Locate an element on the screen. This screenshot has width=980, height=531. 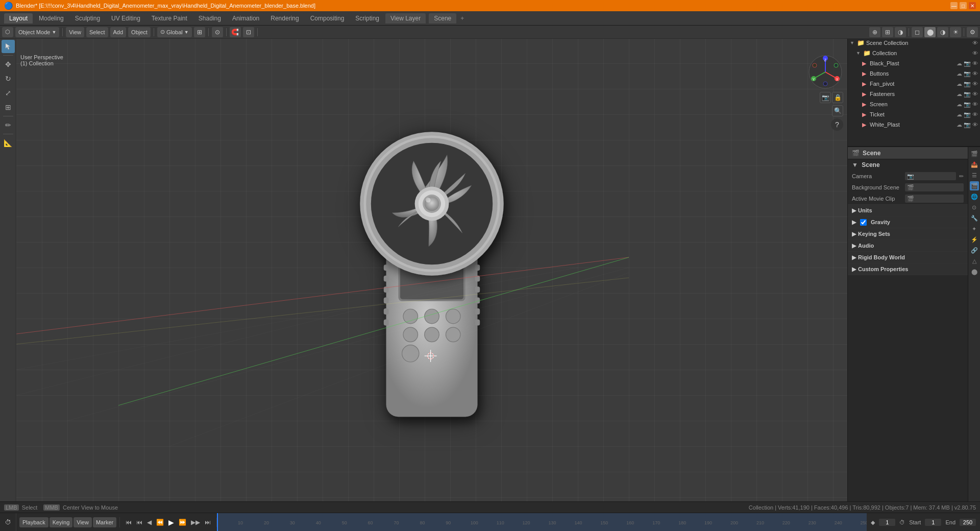
tkt-eye: 👁 is located at coordinates (975, 114).